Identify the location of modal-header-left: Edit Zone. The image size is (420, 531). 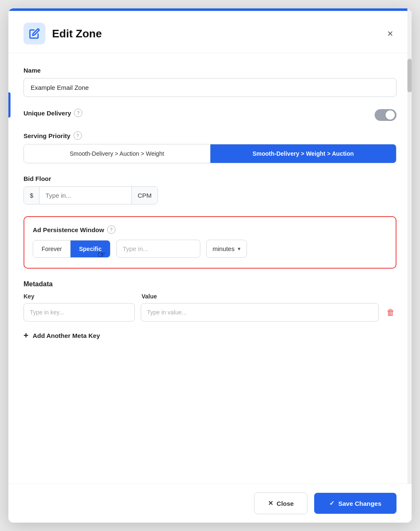
(63, 34).